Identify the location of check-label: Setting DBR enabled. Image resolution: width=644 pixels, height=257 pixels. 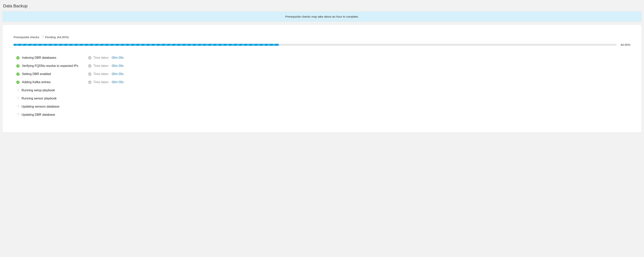
(36, 74).